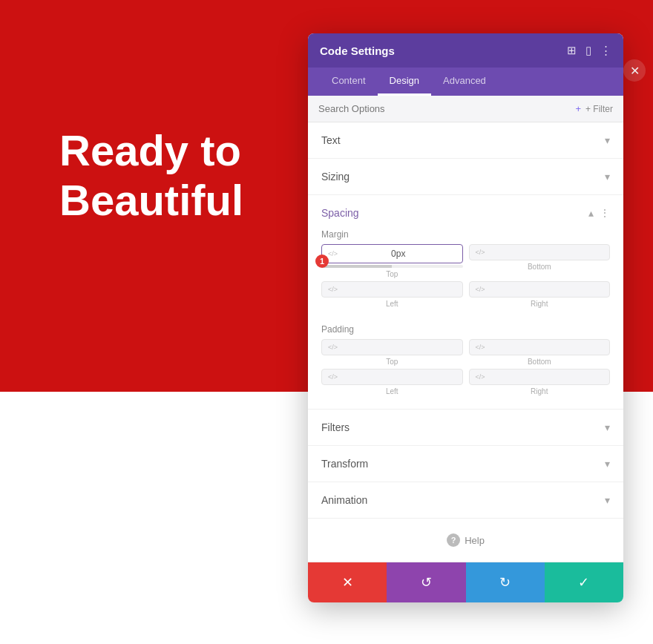  I want to click on margin-top-value: 0px, so click(398, 254).